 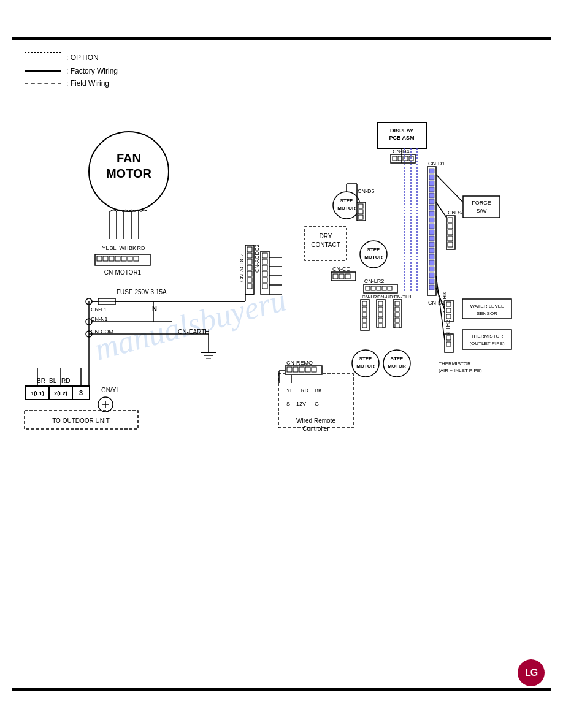 I want to click on svg-text: 2(L2), so click(x=61, y=393).